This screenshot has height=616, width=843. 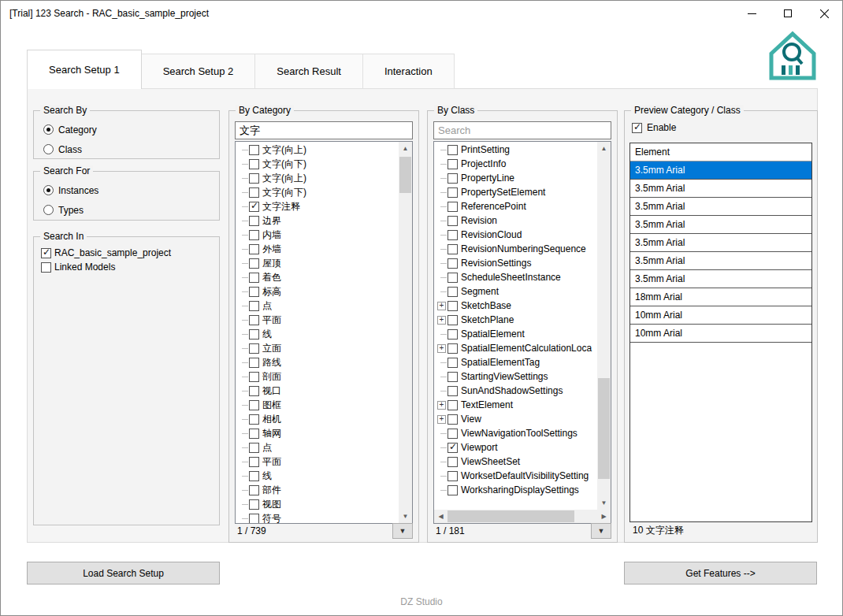 I want to click on scroll-right-icon, so click(x=603, y=517).